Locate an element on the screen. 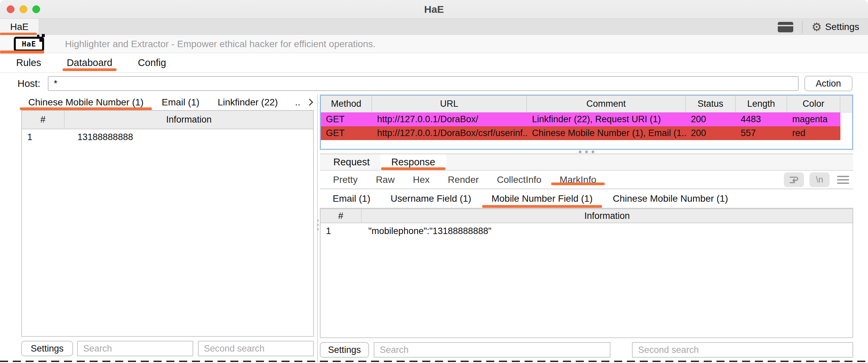 The width and height of the screenshot is (868, 363). result-row-magenta: GET http://127.0.0.1/DoraBox/ Linkfinder… is located at coordinates (586, 119).